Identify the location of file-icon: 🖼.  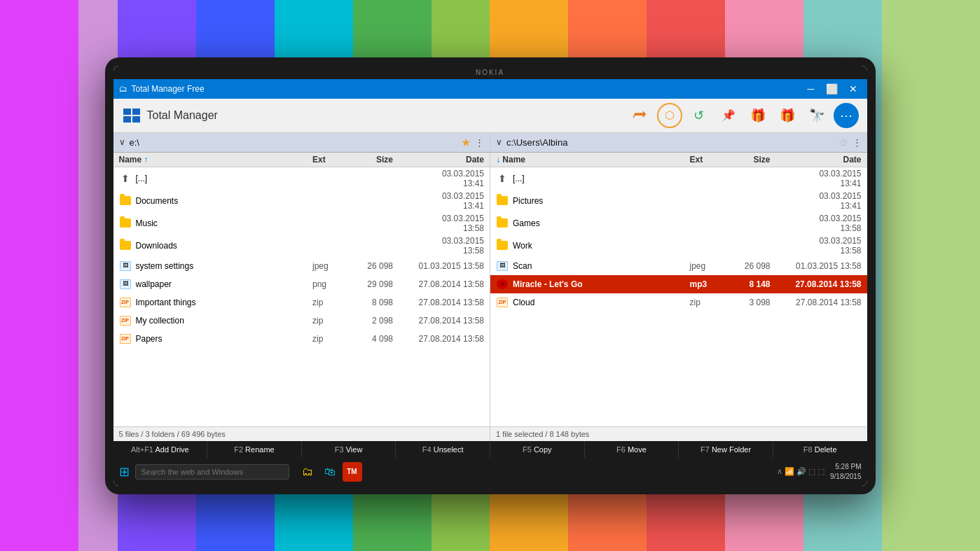
(125, 266).